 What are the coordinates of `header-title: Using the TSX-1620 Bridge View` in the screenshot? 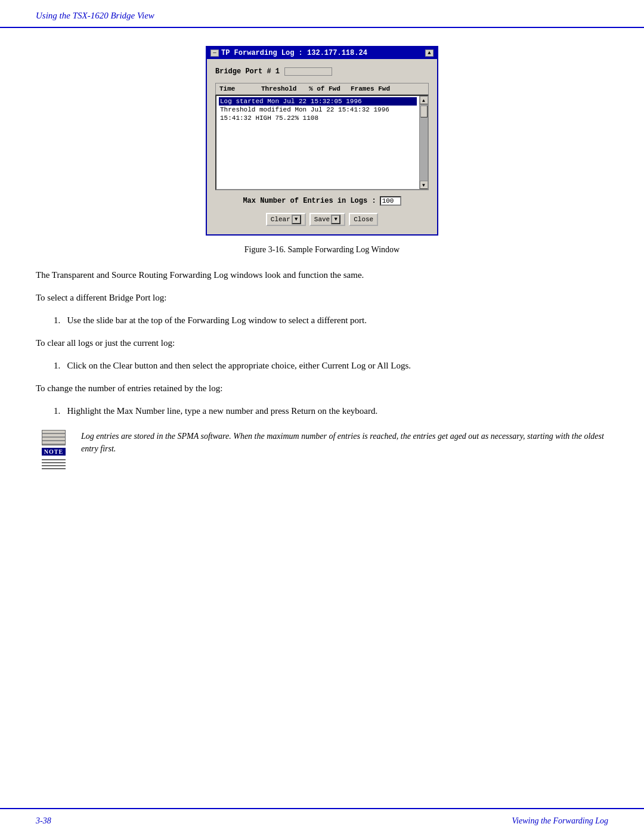 It's located at (95, 16).